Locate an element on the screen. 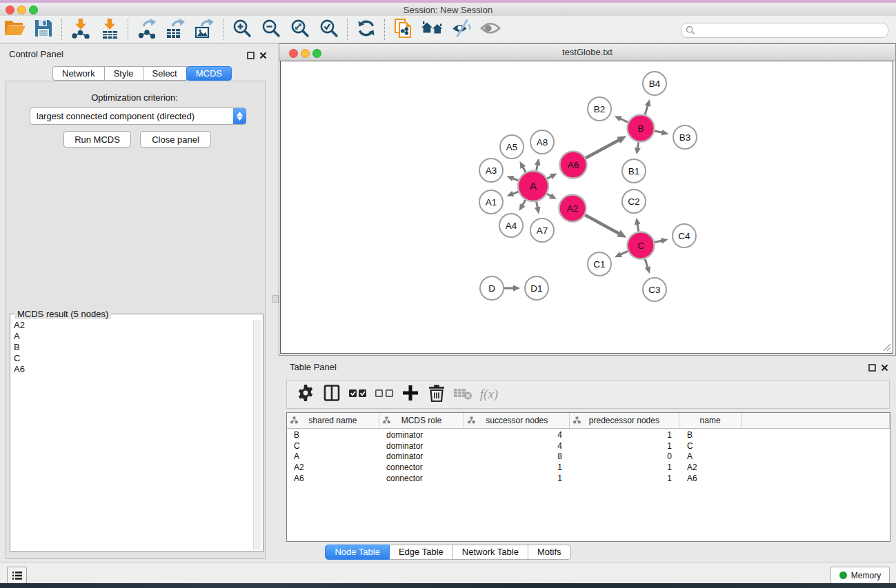 The image size is (896, 588). tab-motifs: Motifs is located at coordinates (550, 552).